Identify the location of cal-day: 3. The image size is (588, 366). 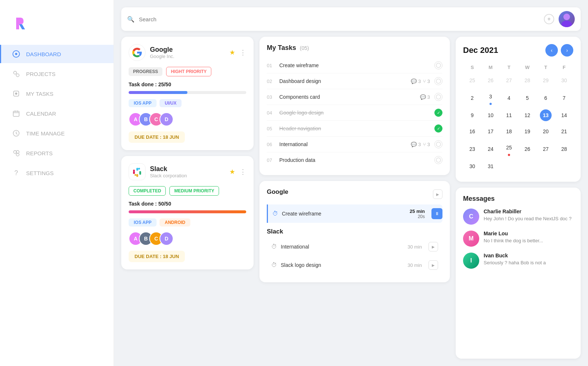
(491, 98).